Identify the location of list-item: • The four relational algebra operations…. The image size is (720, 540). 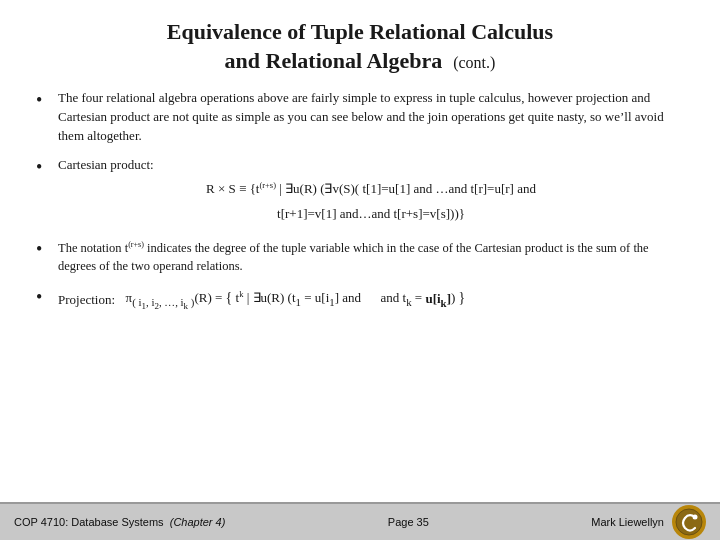
(360, 118).